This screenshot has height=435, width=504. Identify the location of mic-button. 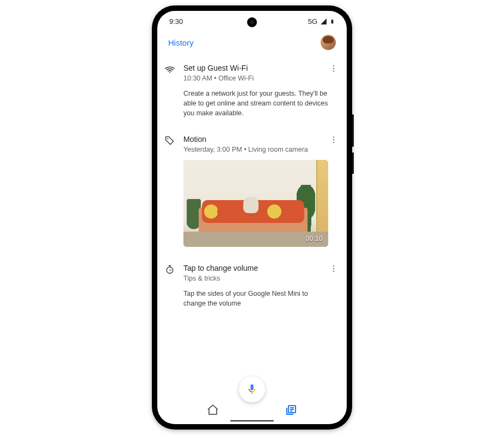
(252, 389).